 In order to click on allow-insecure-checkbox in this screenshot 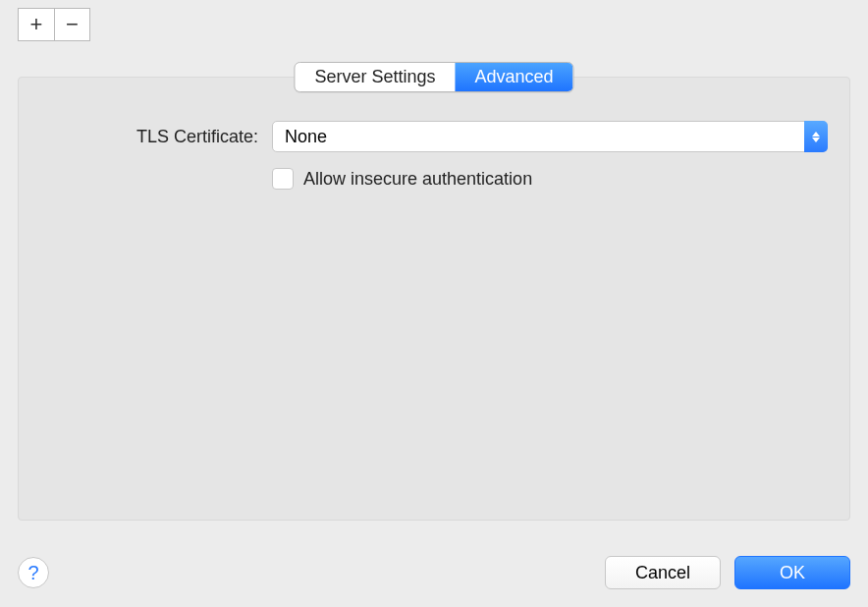, I will do `click(283, 179)`.